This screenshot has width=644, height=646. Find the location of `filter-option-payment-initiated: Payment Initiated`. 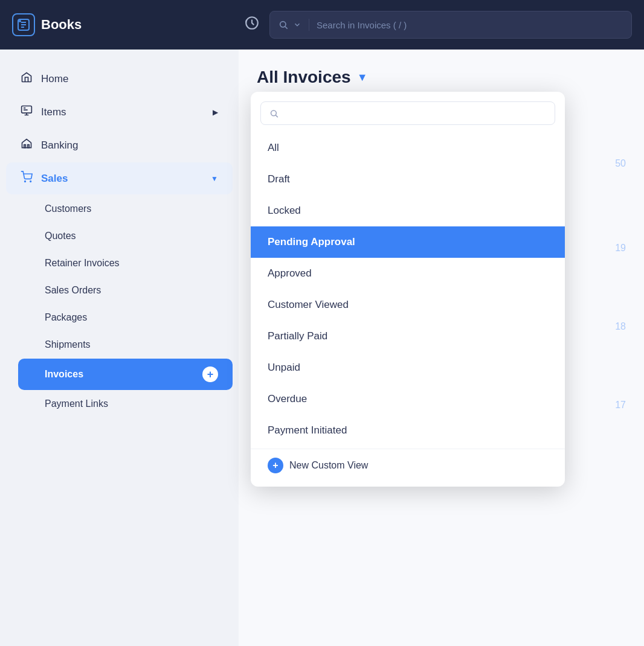

filter-option-payment-initiated: Payment Initiated is located at coordinates (408, 430).